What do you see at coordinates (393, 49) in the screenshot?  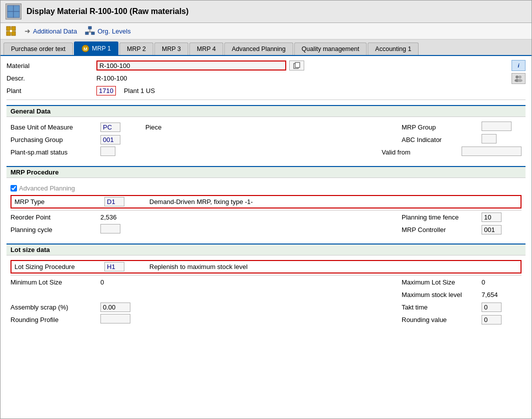 I see `tab-accounting1: Accounting 1` at bounding box center [393, 49].